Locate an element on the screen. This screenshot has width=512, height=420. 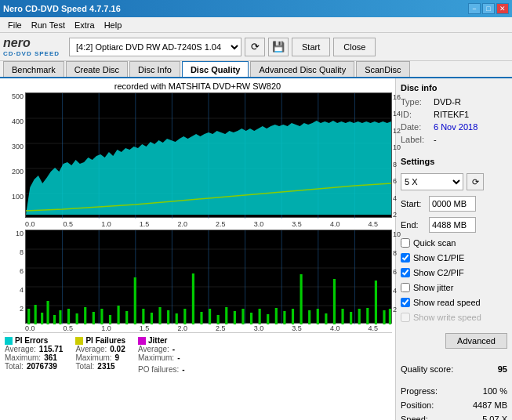
tabbar: Benchmark Create Disc Disc Info Disc Qua… is located at coordinates (256, 70).